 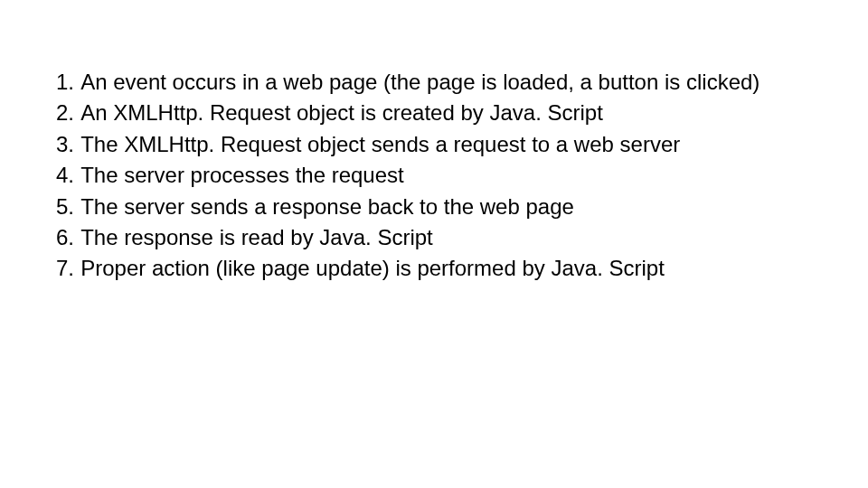 What do you see at coordinates (436, 238) in the screenshot?
I see `list-item: 6. The response is read by Java. Script` at bounding box center [436, 238].